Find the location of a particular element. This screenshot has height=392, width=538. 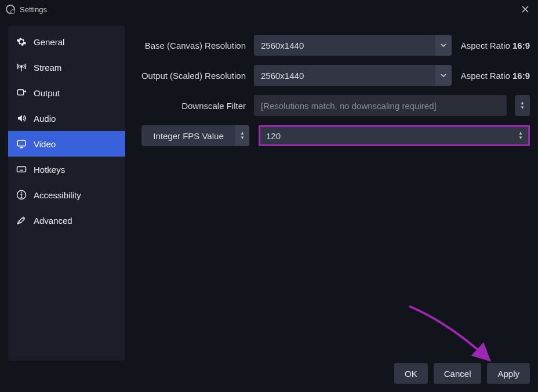

speaker-icon is located at coordinates (21, 118).